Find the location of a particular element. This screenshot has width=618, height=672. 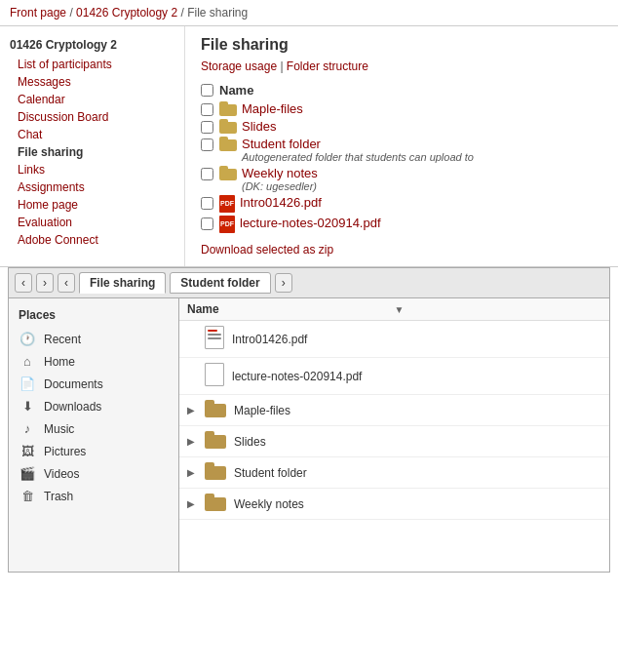

sidebar-item-links: Links is located at coordinates (92, 170).